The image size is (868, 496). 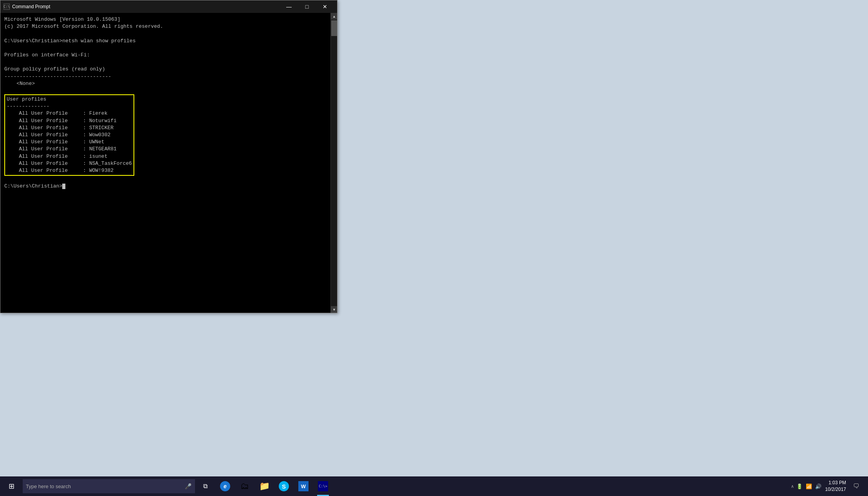 What do you see at coordinates (69, 128) in the screenshot?
I see `profile-3: All User Profile : STRICKER` at bounding box center [69, 128].